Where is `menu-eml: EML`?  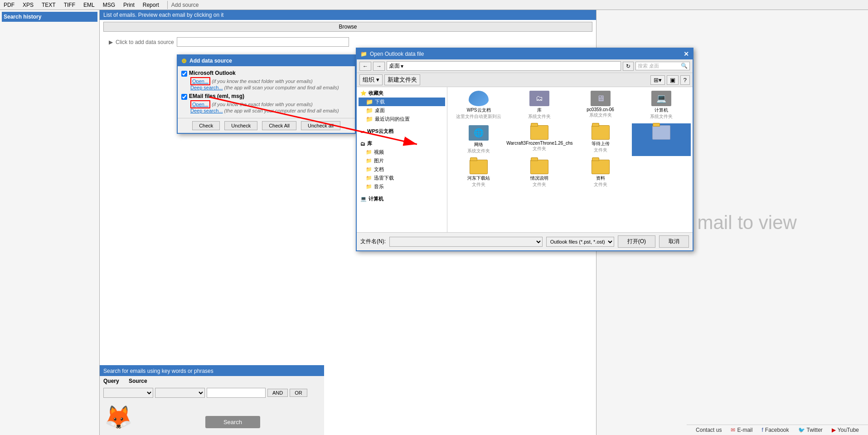
menu-eml: EML is located at coordinates (89, 5).